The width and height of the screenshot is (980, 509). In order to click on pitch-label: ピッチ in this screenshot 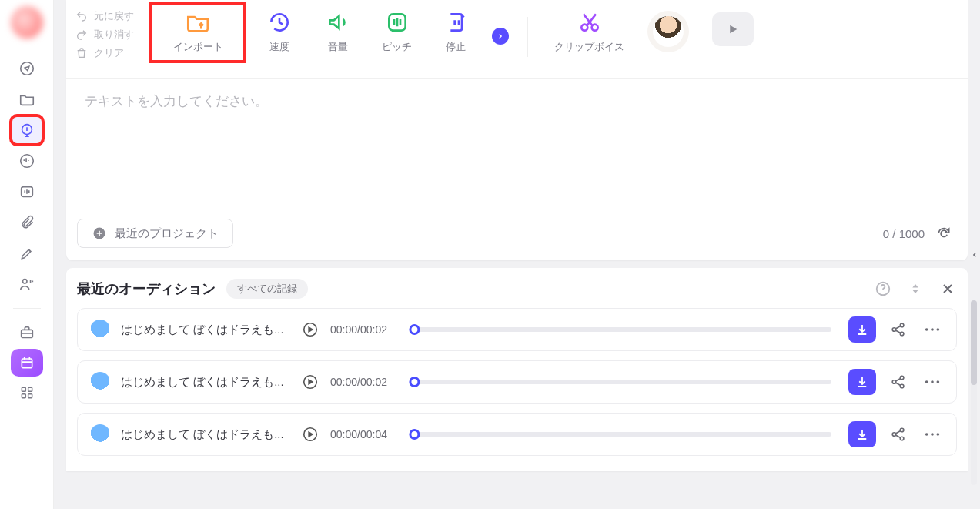, I will do `click(397, 47)`.